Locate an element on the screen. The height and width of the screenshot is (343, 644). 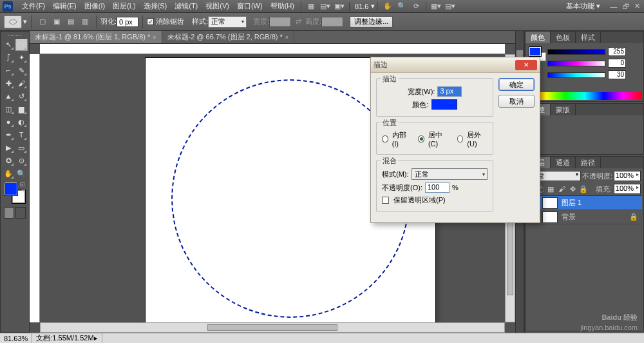
restore-button: 🗗 is located at coordinates (625, 6).